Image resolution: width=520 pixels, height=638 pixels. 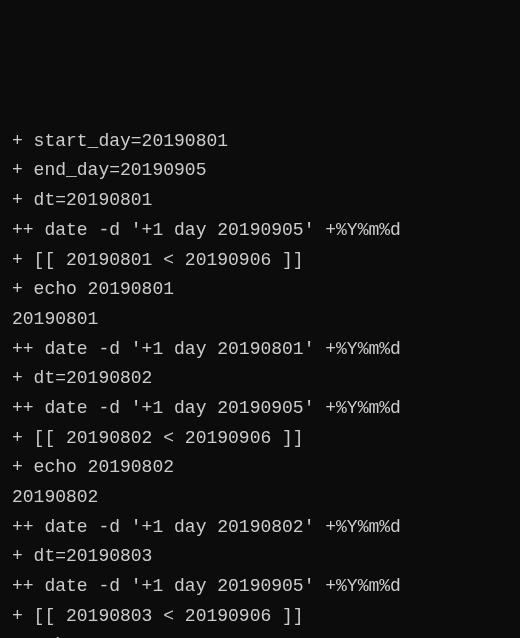 I want to click on terminal-line: 20190802, so click(x=260, y=498).